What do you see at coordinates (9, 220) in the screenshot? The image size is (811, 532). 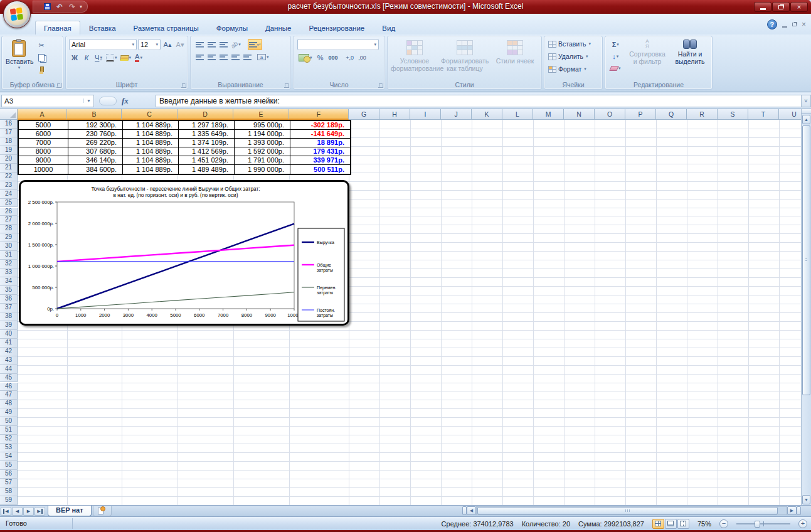 I see `row-header-27: 27` at bounding box center [9, 220].